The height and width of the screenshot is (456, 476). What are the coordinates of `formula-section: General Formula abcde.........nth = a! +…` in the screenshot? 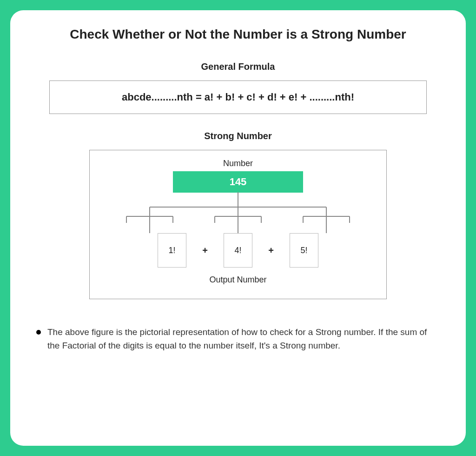 It's located at (238, 96).